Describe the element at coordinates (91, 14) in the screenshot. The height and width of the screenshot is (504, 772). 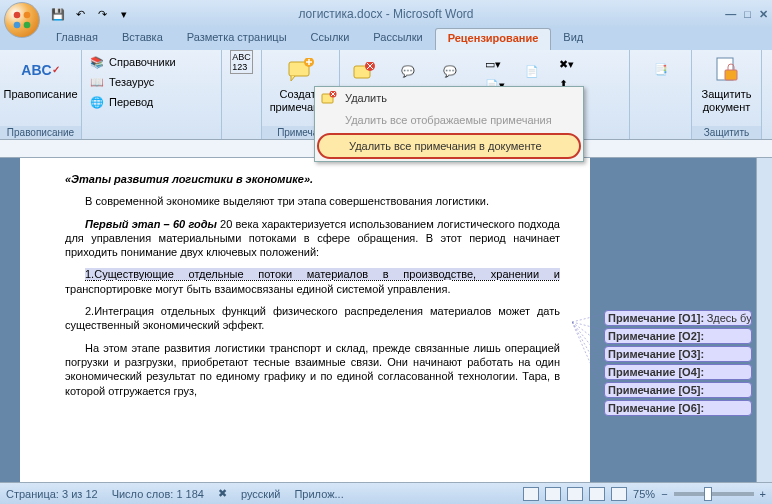
I see `quick-access-toolbar: 💾 ↶ ↷ ▾` at that location.